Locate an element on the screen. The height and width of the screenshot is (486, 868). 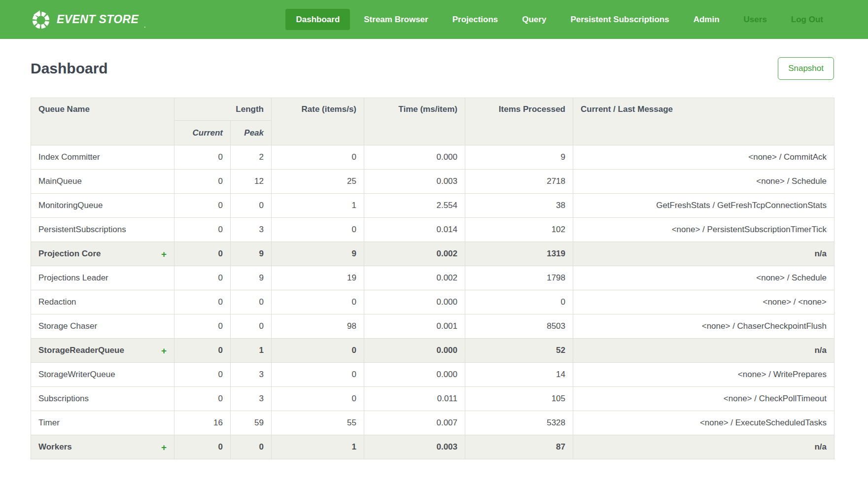
nav-item-dashboard: Dashboard is located at coordinates (317, 20).